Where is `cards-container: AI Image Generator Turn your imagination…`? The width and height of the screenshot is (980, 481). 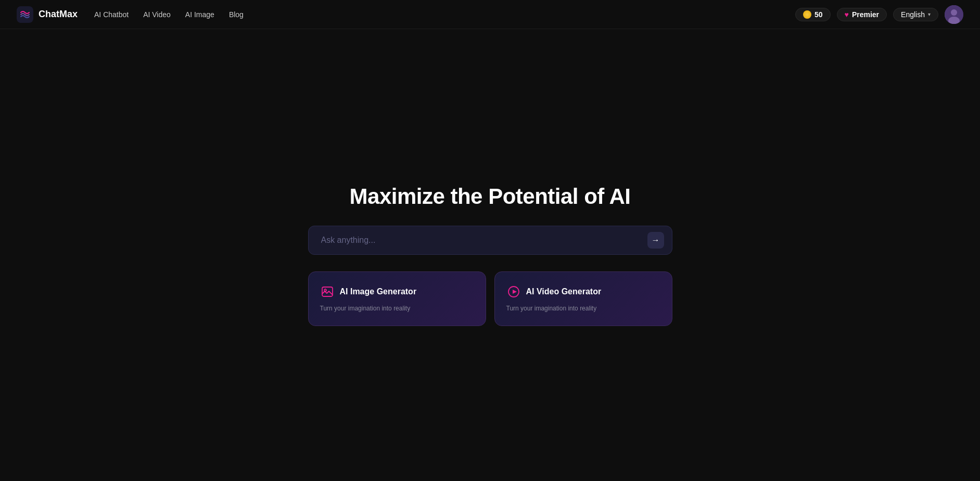 cards-container: AI Image Generator Turn your imagination… is located at coordinates (490, 298).